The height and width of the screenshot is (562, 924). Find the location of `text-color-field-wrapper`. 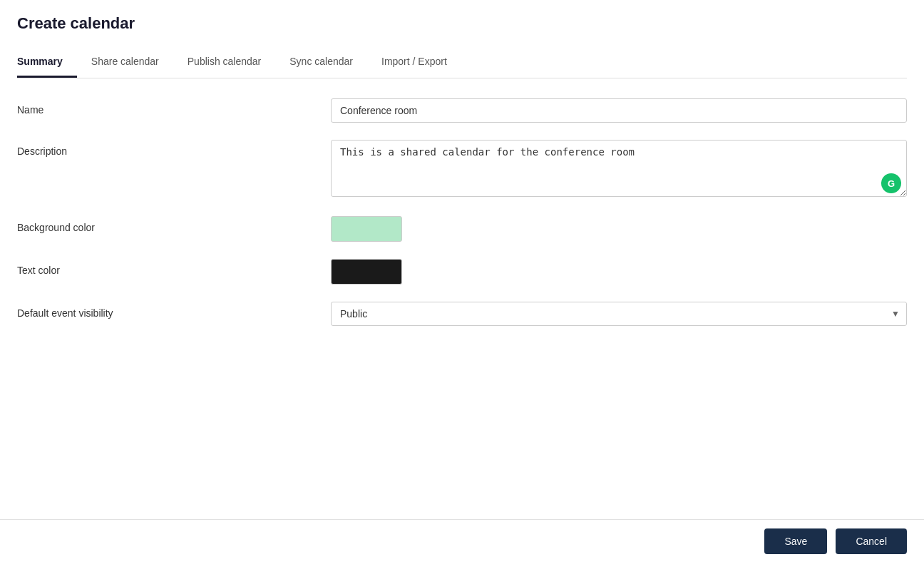

text-color-field-wrapper is located at coordinates (619, 272).